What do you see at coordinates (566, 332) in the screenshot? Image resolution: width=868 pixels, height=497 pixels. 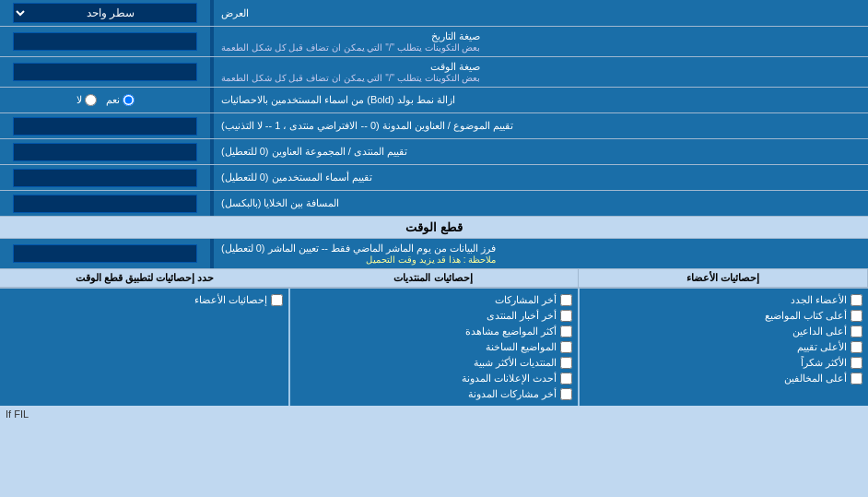 I see `checkbox-most-viewed` at bounding box center [566, 332].